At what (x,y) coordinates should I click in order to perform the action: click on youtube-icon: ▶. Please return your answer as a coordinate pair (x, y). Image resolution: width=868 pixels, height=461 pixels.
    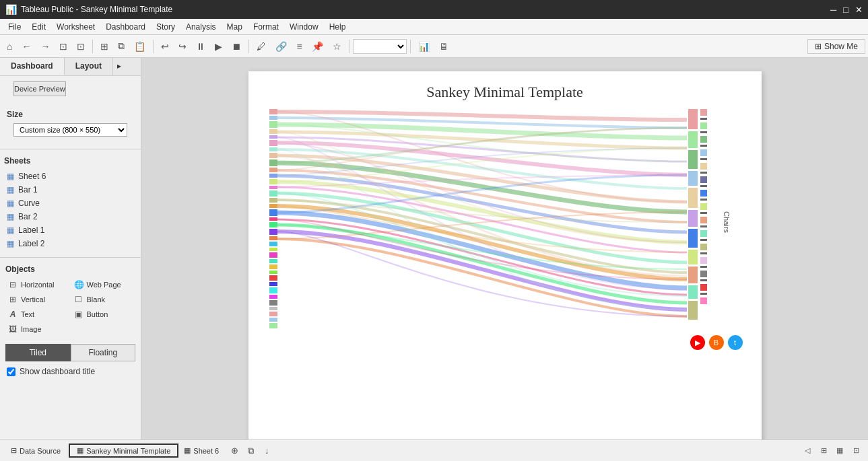
    Looking at the image, I should click on (698, 343).